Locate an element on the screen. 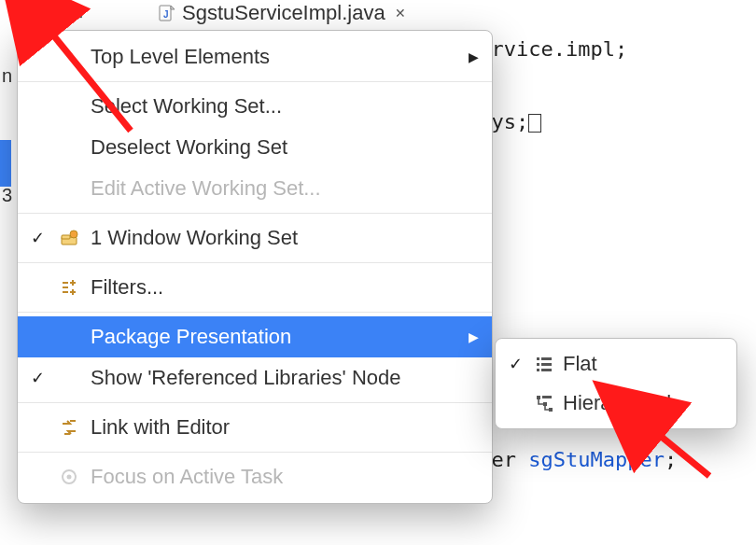  collapse-triangle-icon is located at coordinates (19, 13).